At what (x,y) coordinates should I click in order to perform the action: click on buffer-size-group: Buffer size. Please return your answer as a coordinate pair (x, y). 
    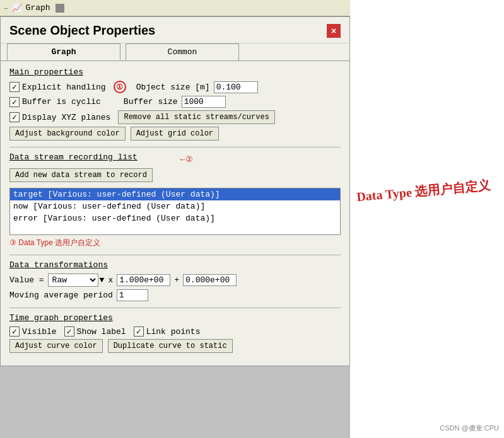
    Looking at the image, I should click on (175, 102).